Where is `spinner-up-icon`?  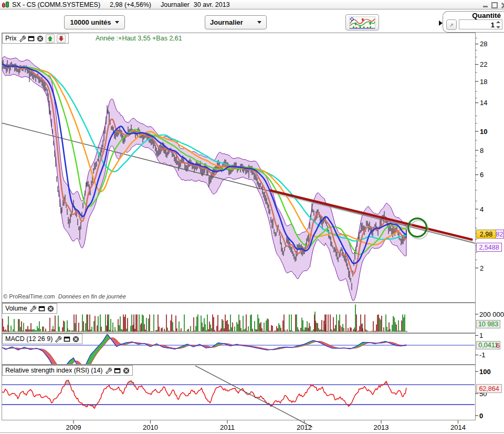
spinner-up-icon is located at coordinates (498, 22).